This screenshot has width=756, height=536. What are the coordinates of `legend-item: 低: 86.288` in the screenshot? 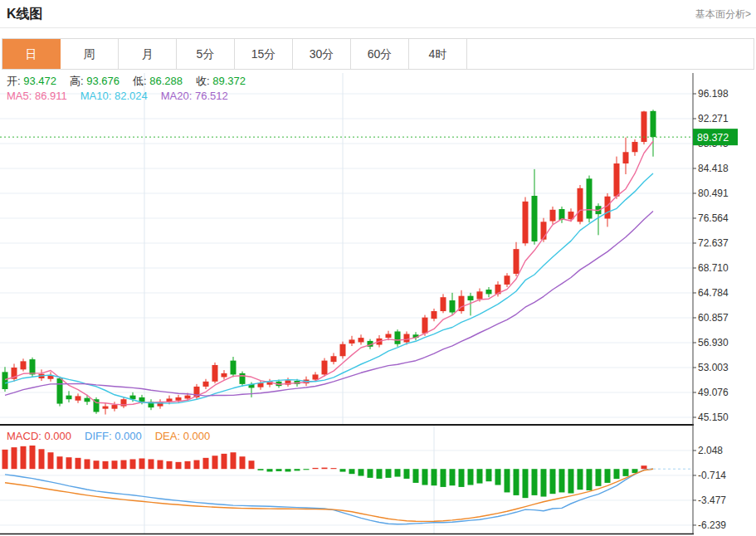 It's located at (158, 81).